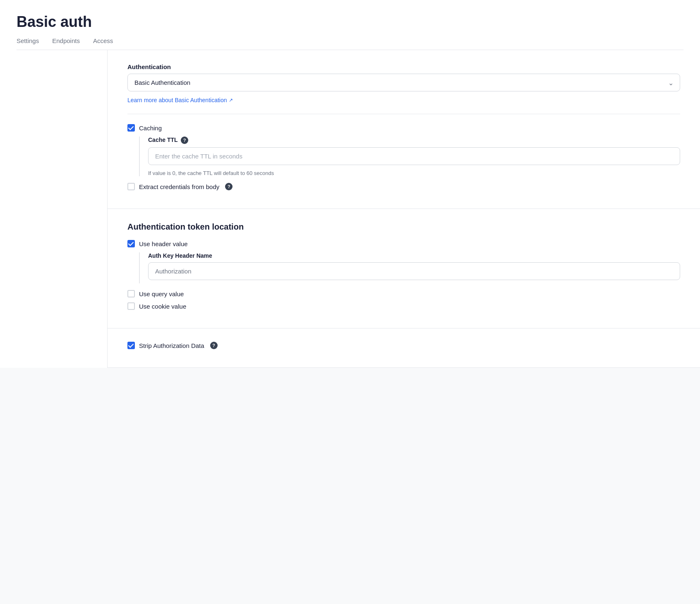  I want to click on strip-auth-checkbox, so click(131, 345).